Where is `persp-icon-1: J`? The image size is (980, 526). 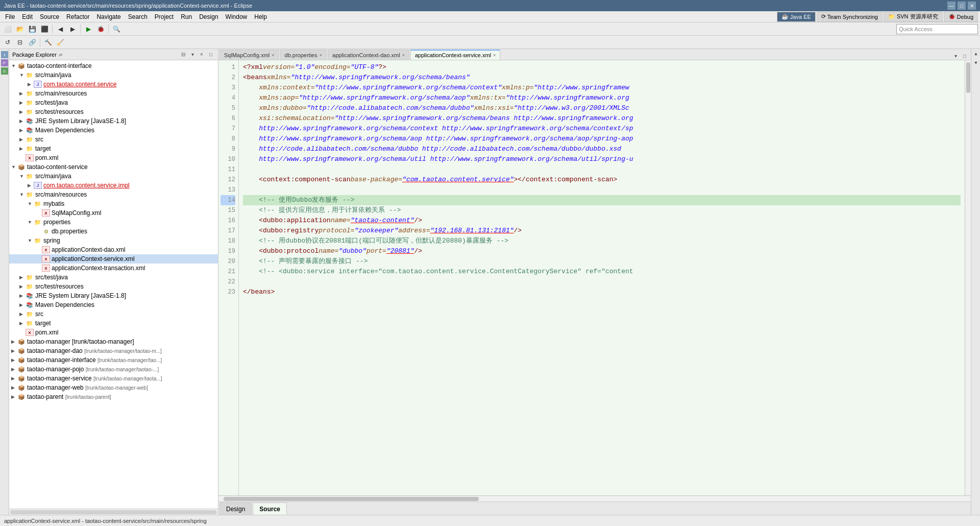 persp-icon-1: J is located at coordinates (5, 55).